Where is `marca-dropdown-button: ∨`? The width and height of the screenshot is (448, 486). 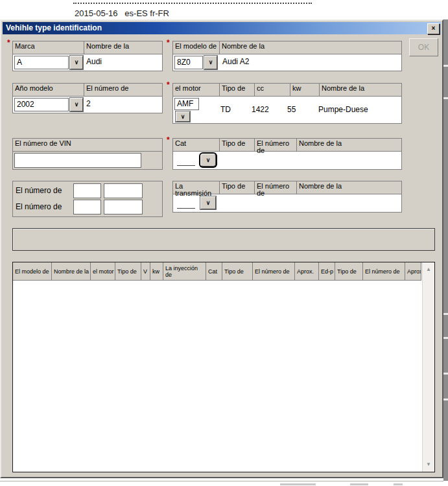
marca-dropdown-button: ∨ is located at coordinates (77, 62).